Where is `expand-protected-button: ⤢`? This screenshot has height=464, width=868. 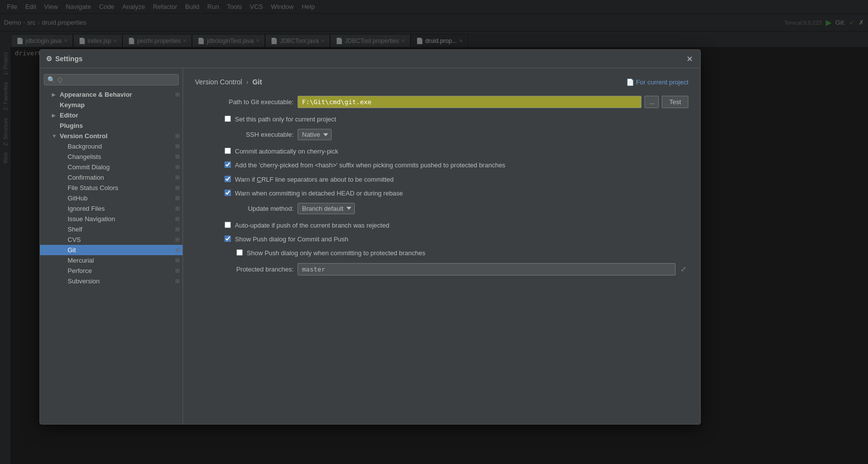
expand-protected-button: ⤢ is located at coordinates (683, 269).